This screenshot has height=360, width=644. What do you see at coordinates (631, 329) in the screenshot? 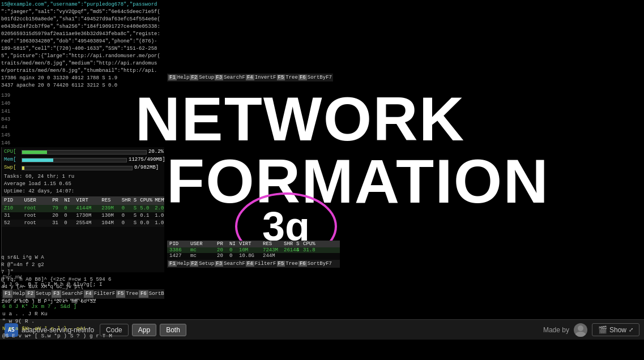
I see `expand-icon: ⤢` at bounding box center [631, 329].